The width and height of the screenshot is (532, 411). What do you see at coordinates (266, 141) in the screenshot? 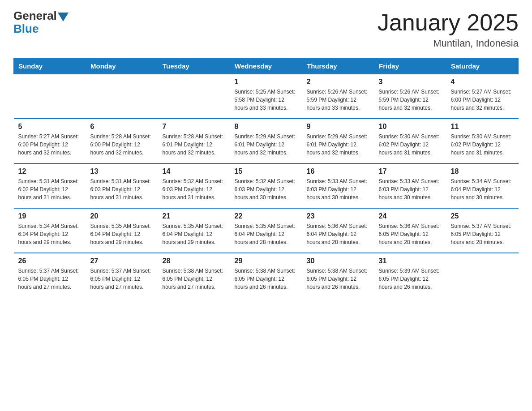
I see `calendar-week-row: 5Sunrise: 5:27 AM Sunset: 6:00 PM Daylig…` at bounding box center [266, 141].